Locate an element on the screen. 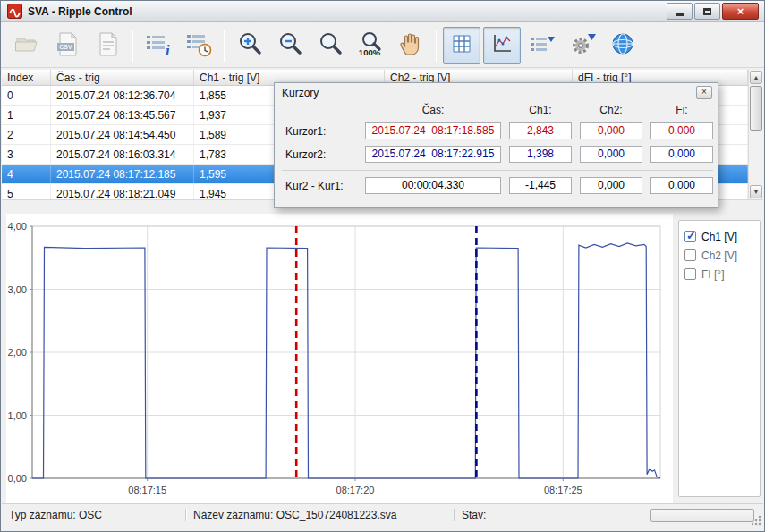  y-tick-label: 2,00 is located at coordinates (18, 352).